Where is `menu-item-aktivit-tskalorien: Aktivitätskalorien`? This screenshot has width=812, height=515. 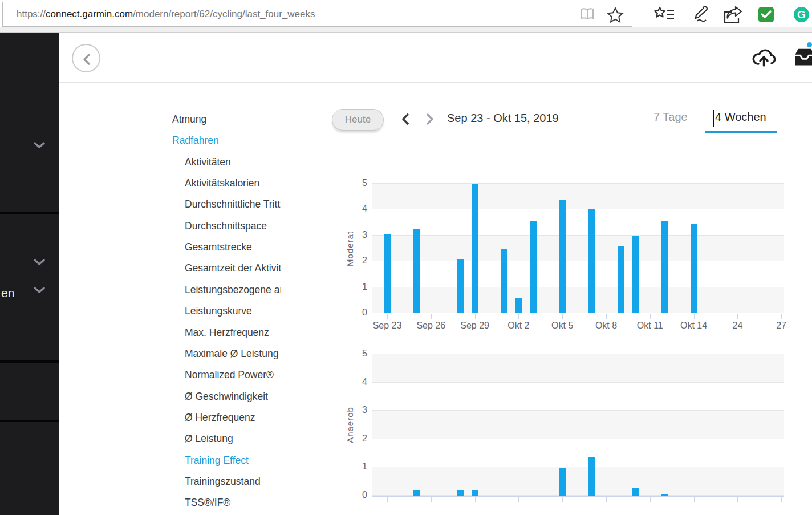 menu-item-aktivit-tskalorien: Aktivitätskalorien is located at coordinates (222, 184).